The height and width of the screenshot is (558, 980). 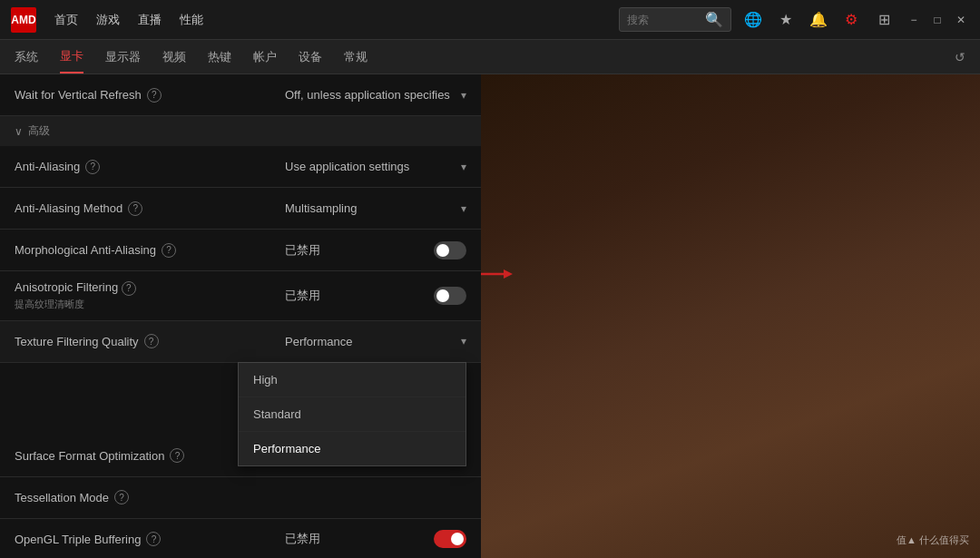 I want to click on surface-format-help: ?, so click(x=177, y=455).